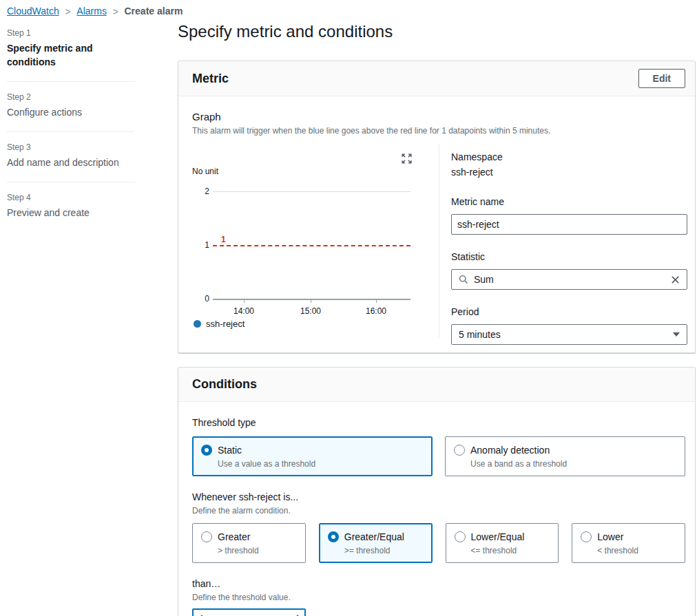 The height and width of the screenshot is (616, 697). I want to click on threshold-type-static-option: Static Use a value as a threshold, so click(313, 456).